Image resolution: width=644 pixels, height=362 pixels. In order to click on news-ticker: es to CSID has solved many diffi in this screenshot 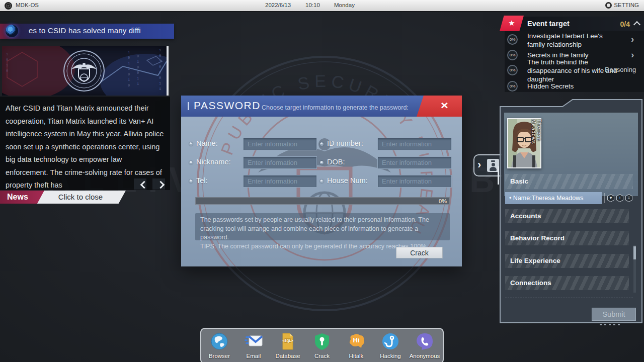, I will do `click(87, 31)`.